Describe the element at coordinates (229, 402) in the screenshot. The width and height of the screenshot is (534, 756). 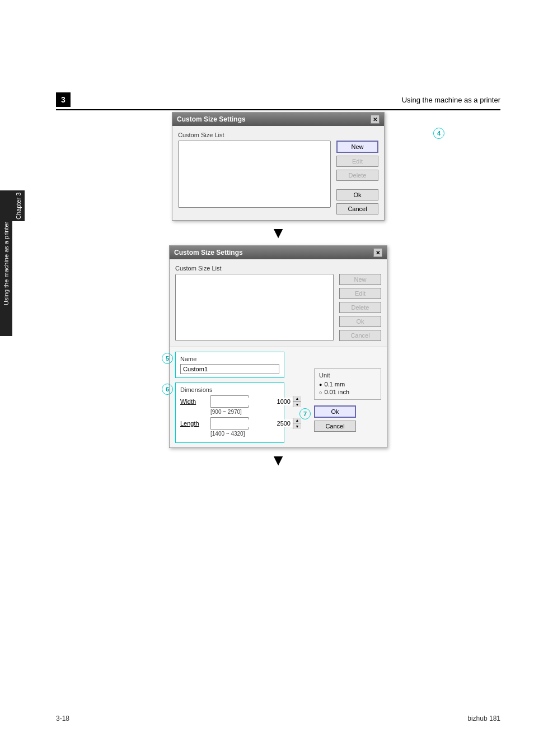
I see `width-spinner: ▲ ▼` at that location.